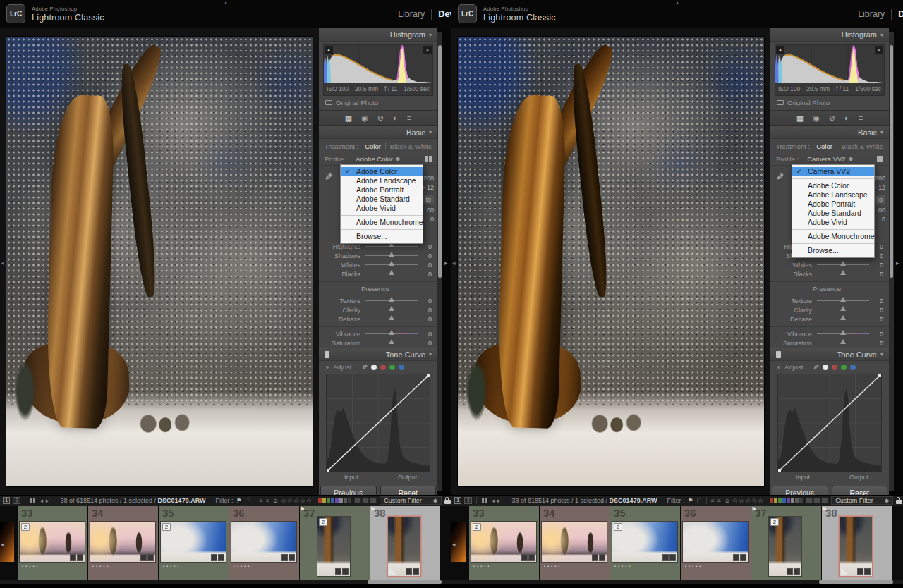  Describe the element at coordinates (833, 237) in the screenshot. I see `profile-option: Adobe Monochrome` at that location.